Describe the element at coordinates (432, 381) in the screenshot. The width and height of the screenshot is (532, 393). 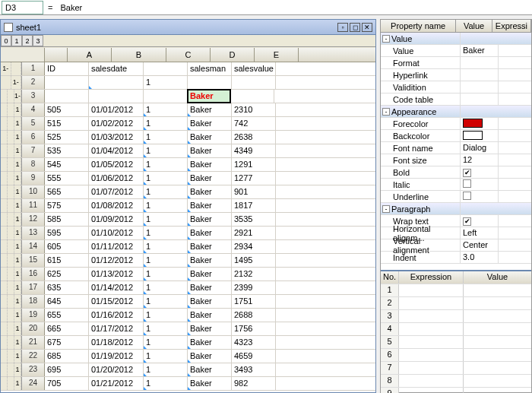
I see `expr-expression` at that location.